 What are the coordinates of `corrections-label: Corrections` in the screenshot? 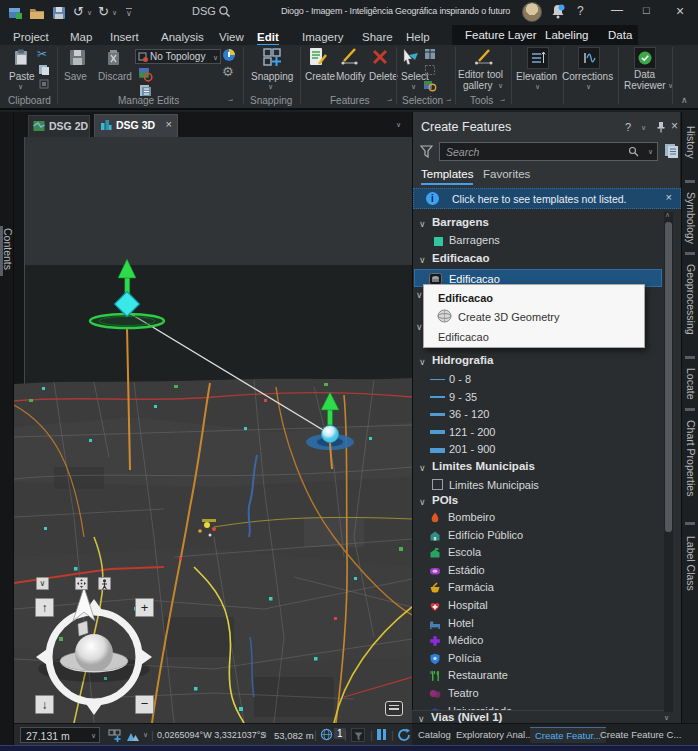 It's located at (588, 76).